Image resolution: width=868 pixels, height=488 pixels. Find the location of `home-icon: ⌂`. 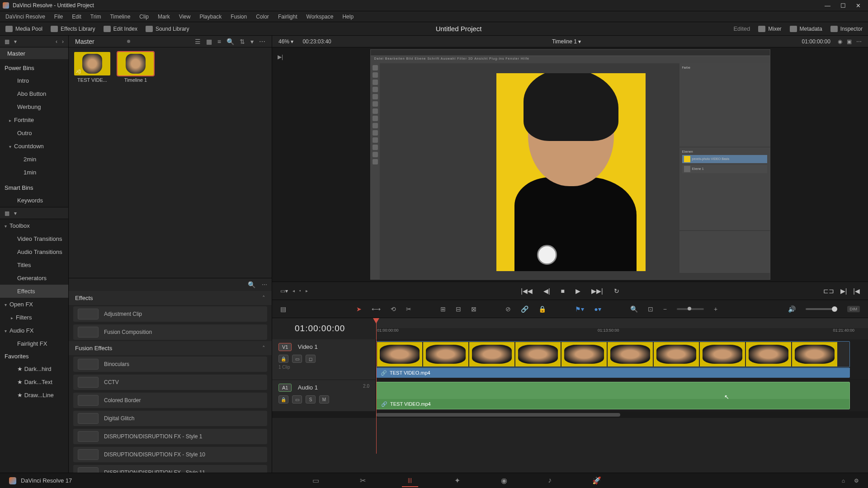

home-icon: ⌂ is located at coordinates (844, 481).